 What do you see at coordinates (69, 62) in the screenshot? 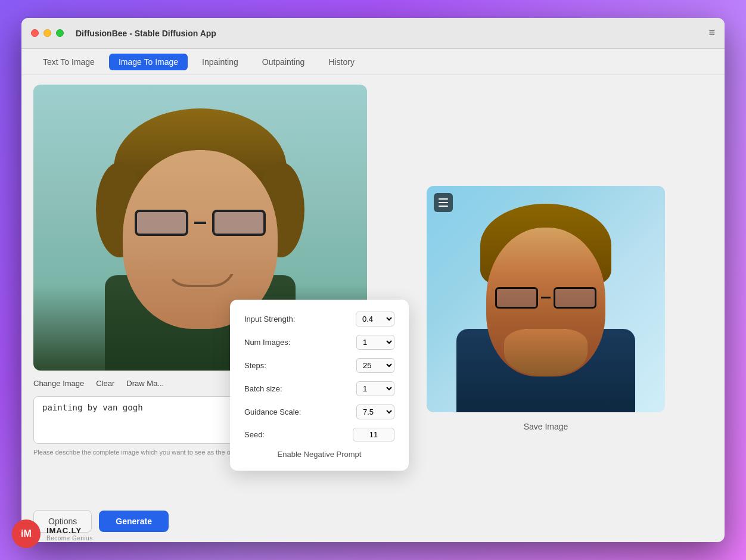
I see `tab-text-to-image: Text To Image` at bounding box center [69, 62].